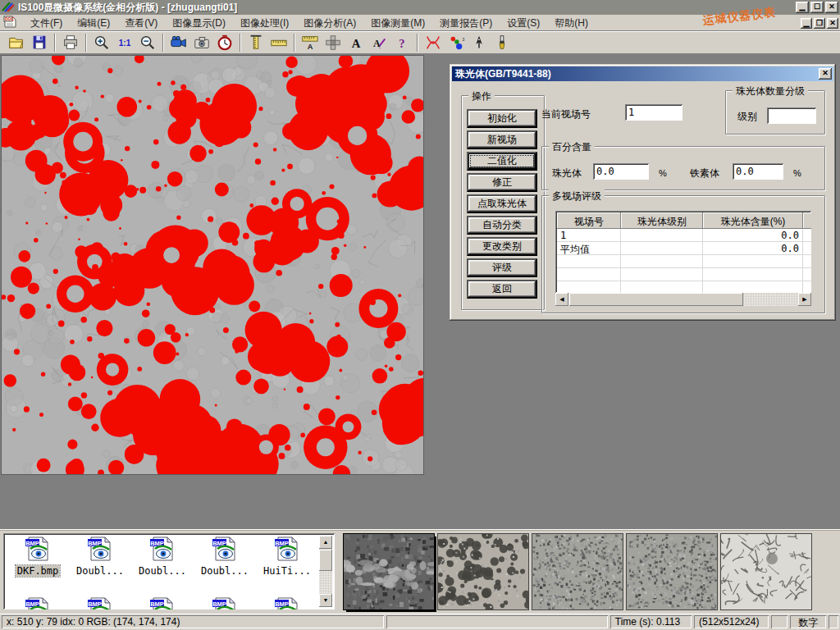 The width and height of the screenshot is (840, 630). I want to click on op-button-6: 更改类别, so click(502, 246).